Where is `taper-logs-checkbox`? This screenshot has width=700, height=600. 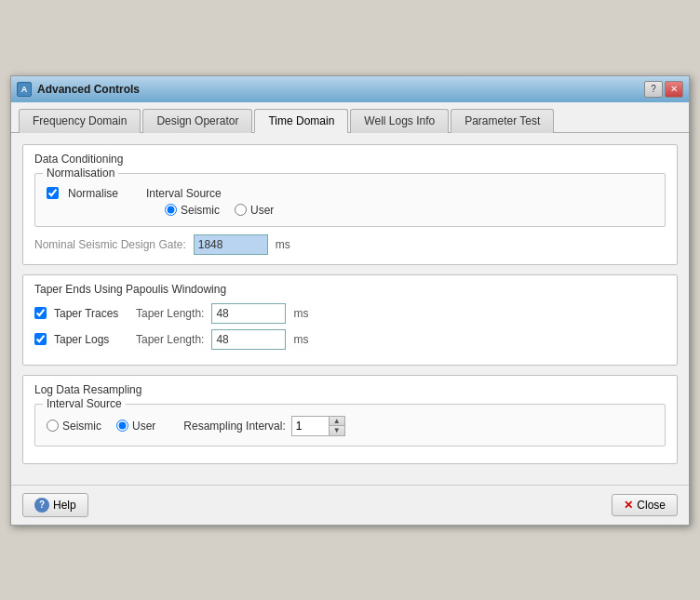 taper-logs-checkbox is located at coordinates (41, 339).